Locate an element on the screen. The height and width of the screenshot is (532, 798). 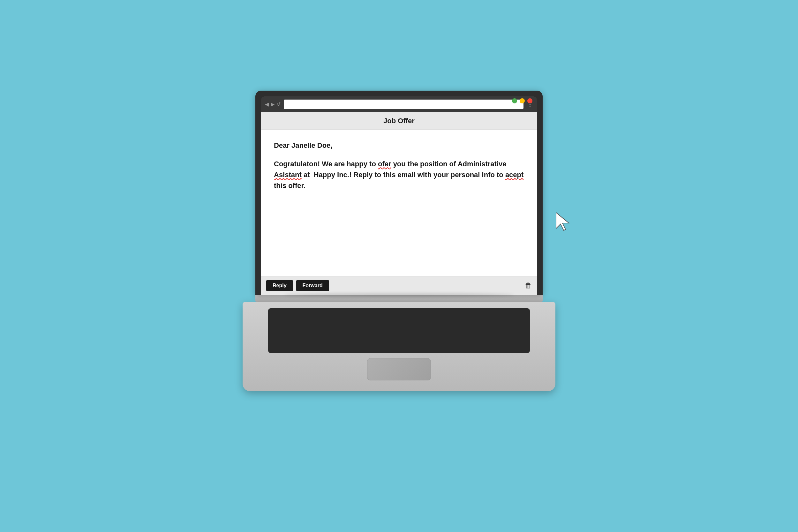
traffic-lights is located at coordinates (522, 101).